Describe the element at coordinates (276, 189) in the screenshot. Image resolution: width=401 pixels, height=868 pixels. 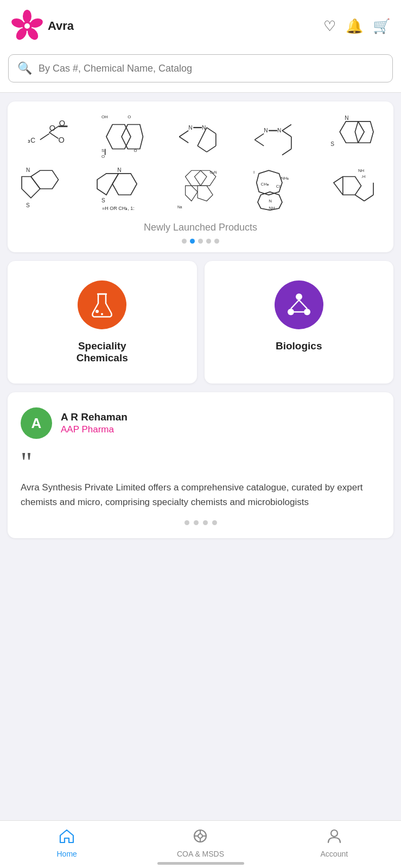
I see `molecule-9: I NH₂ CH₃ Cl⁻ N NH` at that location.